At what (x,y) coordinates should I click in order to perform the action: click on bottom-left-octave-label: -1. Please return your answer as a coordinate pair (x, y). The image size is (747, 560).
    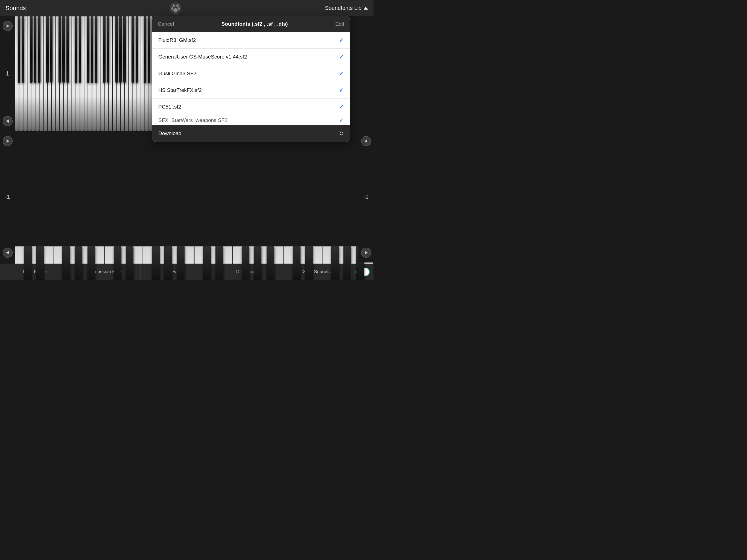
    Looking at the image, I should click on (8, 197).